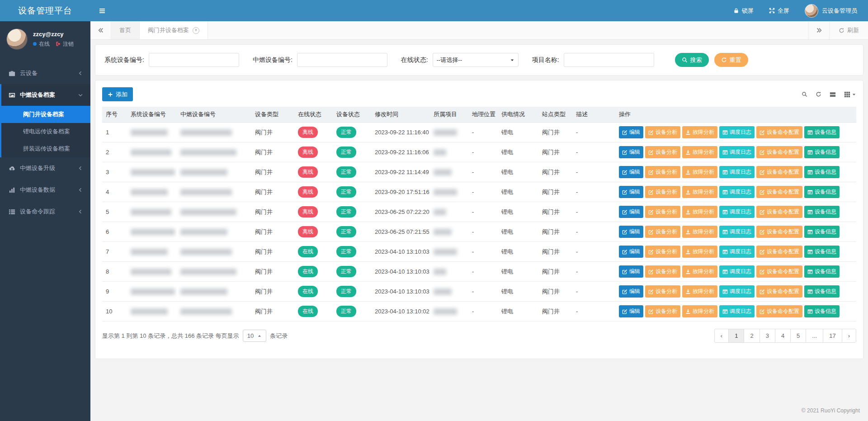  I want to click on table-refresh-button, so click(818, 94).